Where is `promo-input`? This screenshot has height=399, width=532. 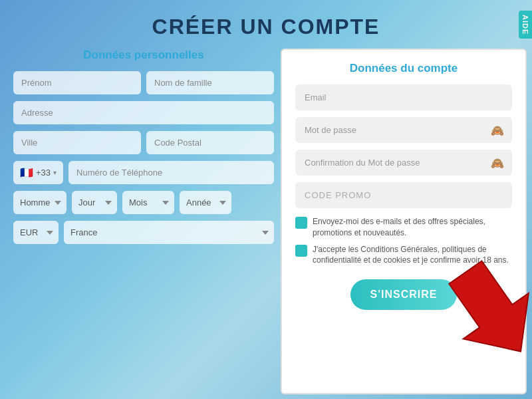 promo-input is located at coordinates (404, 196).